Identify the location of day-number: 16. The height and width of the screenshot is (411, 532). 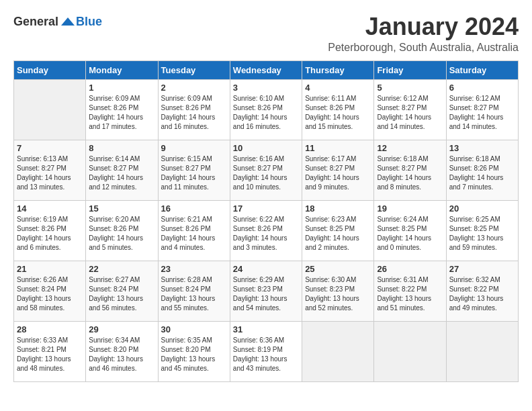
(194, 208).